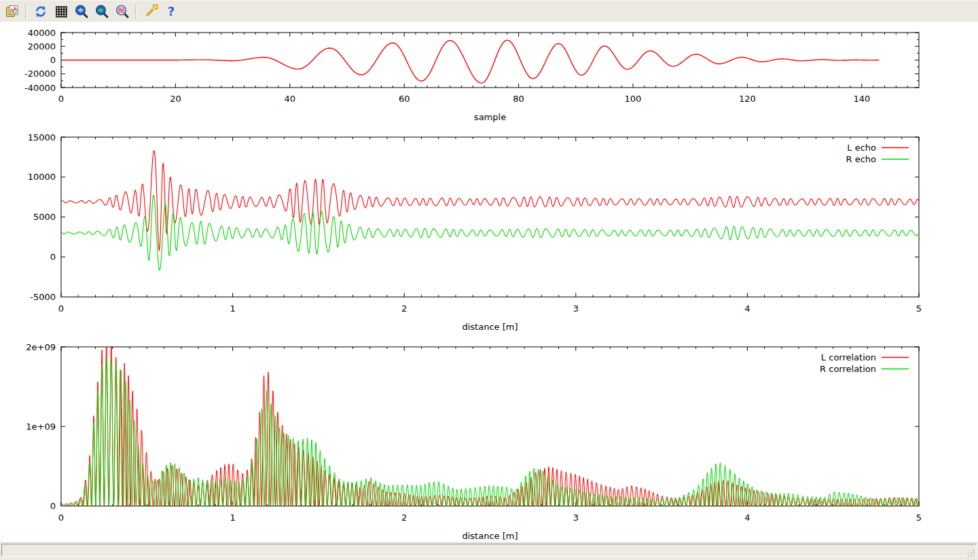  What do you see at coordinates (40, 88) in the screenshot?
I see `y-tick-label: -40000` at bounding box center [40, 88].